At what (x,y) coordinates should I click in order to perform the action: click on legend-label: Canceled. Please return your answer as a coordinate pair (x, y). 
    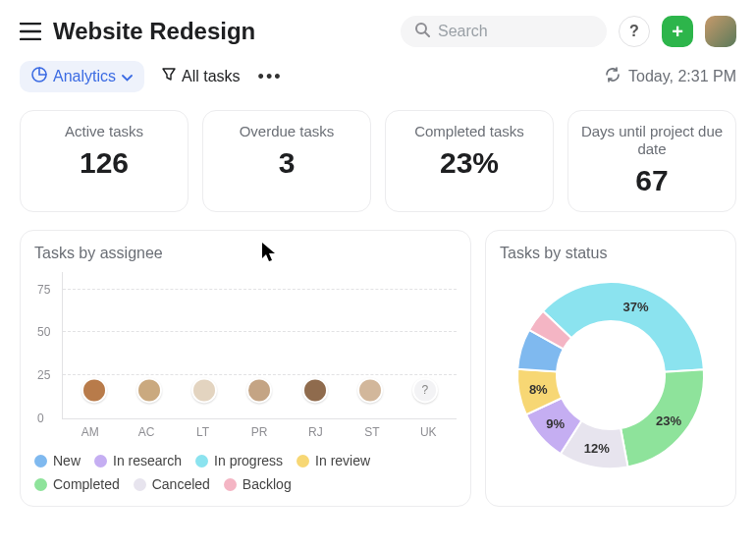
    Looking at the image, I should click on (181, 484).